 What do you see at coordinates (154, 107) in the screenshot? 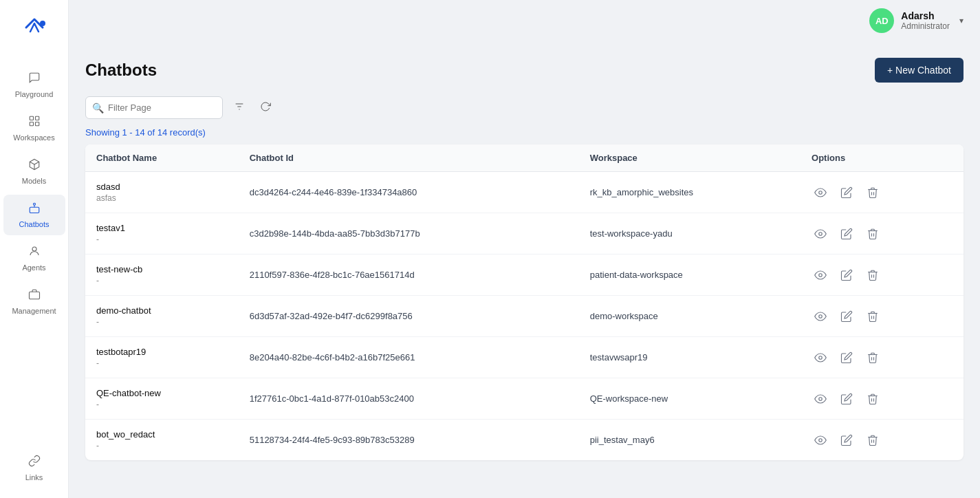
I see `search-input` at bounding box center [154, 107].